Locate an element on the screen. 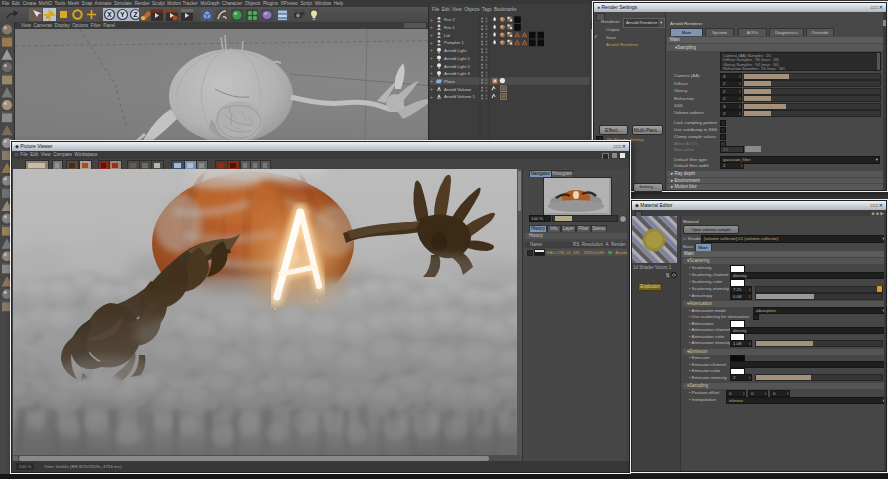 The image size is (888, 479). svg-text: Pumpkin 1 is located at coordinates (454, 42).